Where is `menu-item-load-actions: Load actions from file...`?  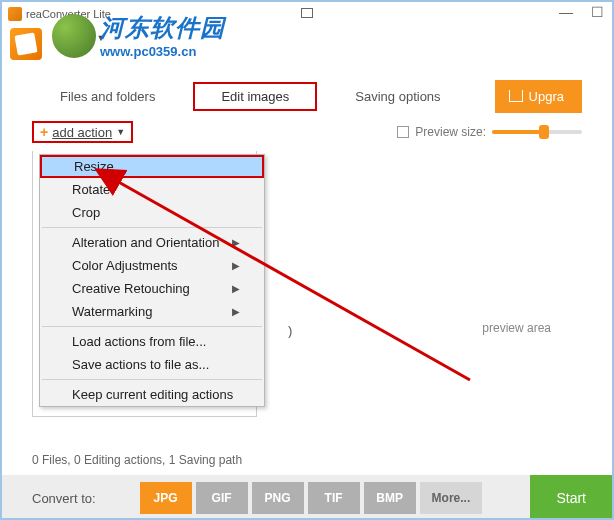
menu-item-load-actions: Load actions from file... is located at coordinates (152, 342).